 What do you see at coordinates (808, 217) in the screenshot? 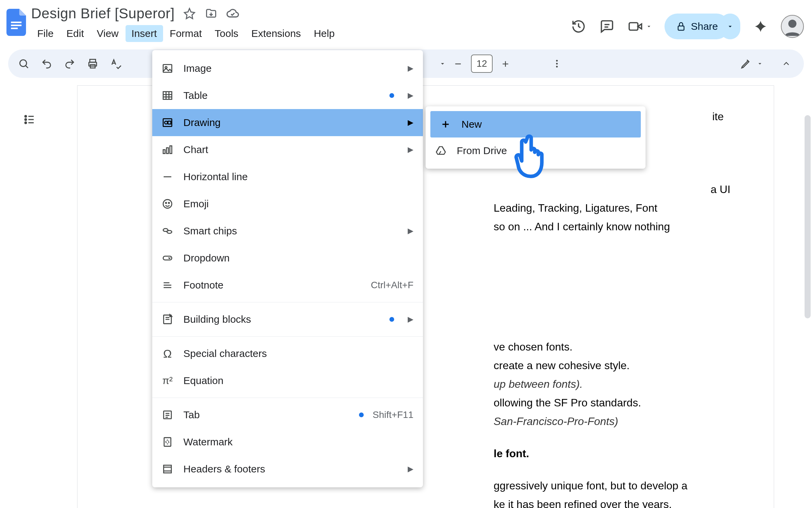
I see `scrollbar` at bounding box center [808, 217].